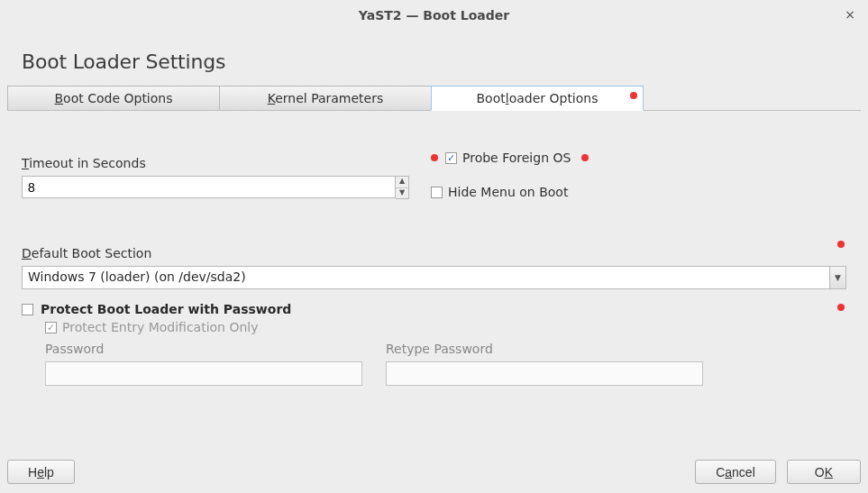 The width and height of the screenshot is (868, 493). I want to click on retype-password-field, so click(544, 373).